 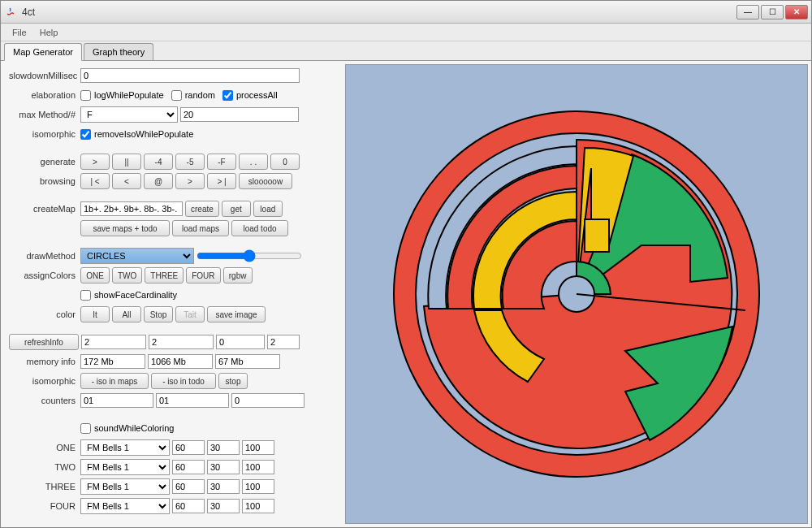 I want to click on tait-button: Tait, so click(x=190, y=314).